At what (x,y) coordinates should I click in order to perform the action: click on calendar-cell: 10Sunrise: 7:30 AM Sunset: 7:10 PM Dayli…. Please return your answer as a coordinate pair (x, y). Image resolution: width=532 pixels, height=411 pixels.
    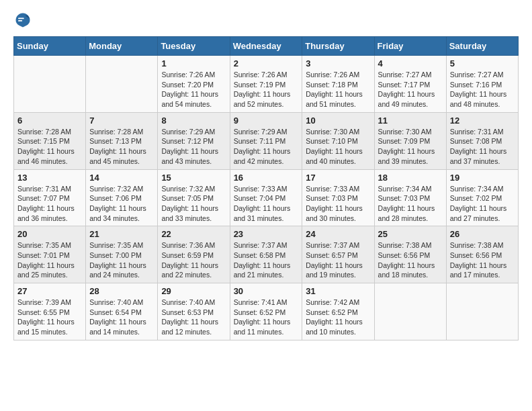
    Looking at the image, I should click on (339, 141).